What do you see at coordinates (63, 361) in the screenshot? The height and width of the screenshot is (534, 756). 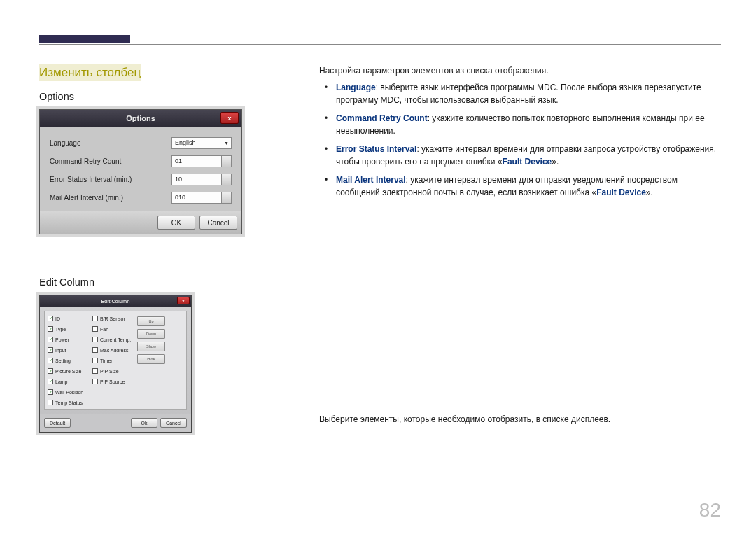 I see `editcolumn-item-label: Setting` at bounding box center [63, 361].